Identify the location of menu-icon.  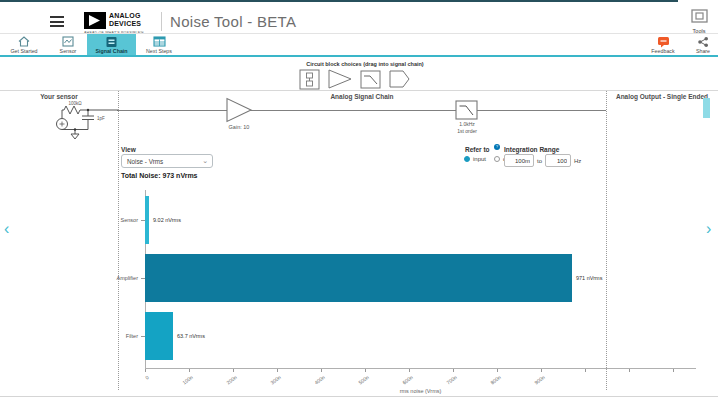
(57, 23).